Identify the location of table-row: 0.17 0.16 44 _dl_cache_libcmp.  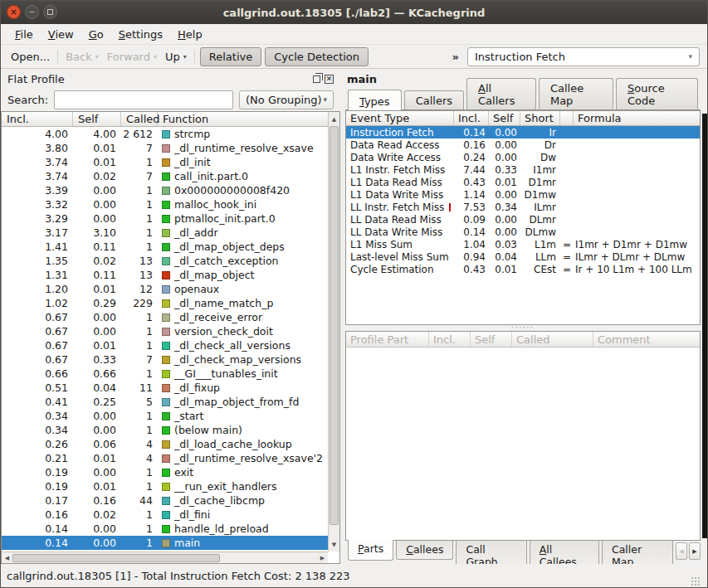
(164, 501).